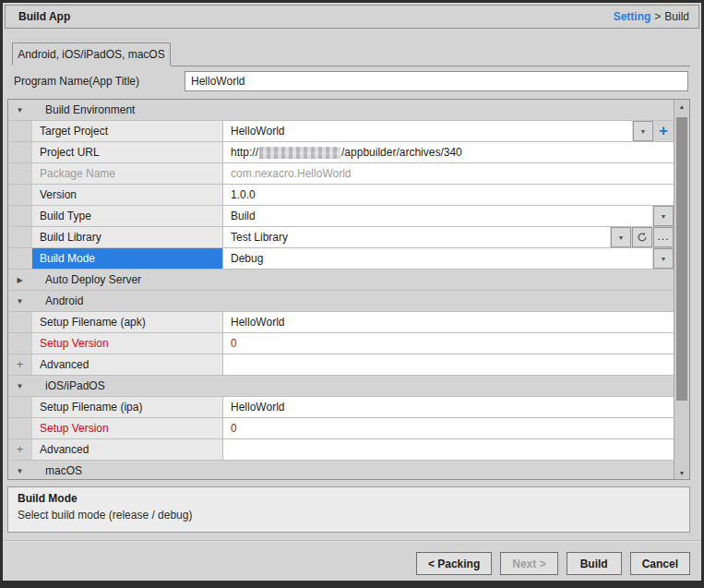 The image size is (704, 588). I want to click on property-label: Advanced, so click(65, 365).